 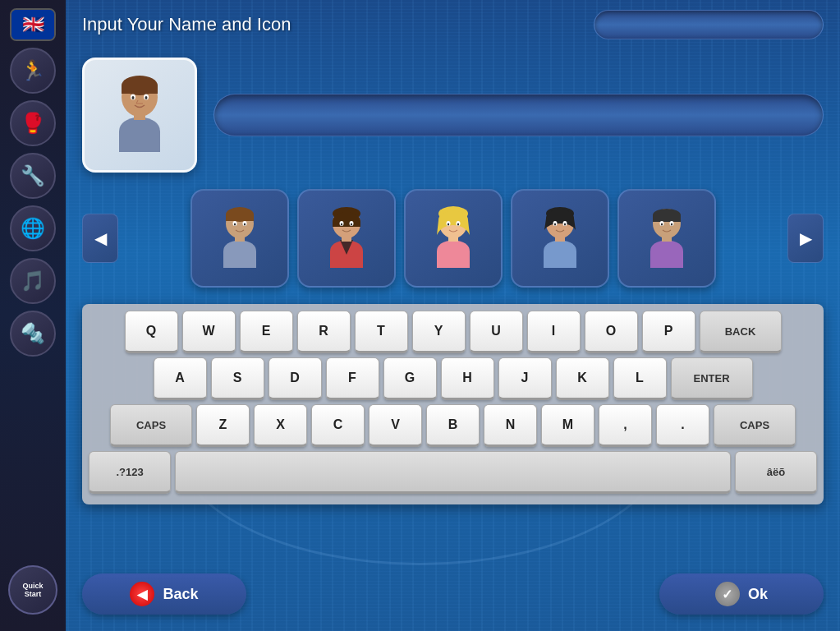 What do you see at coordinates (142, 594) in the screenshot?
I see `back-icon: ◀` at bounding box center [142, 594].